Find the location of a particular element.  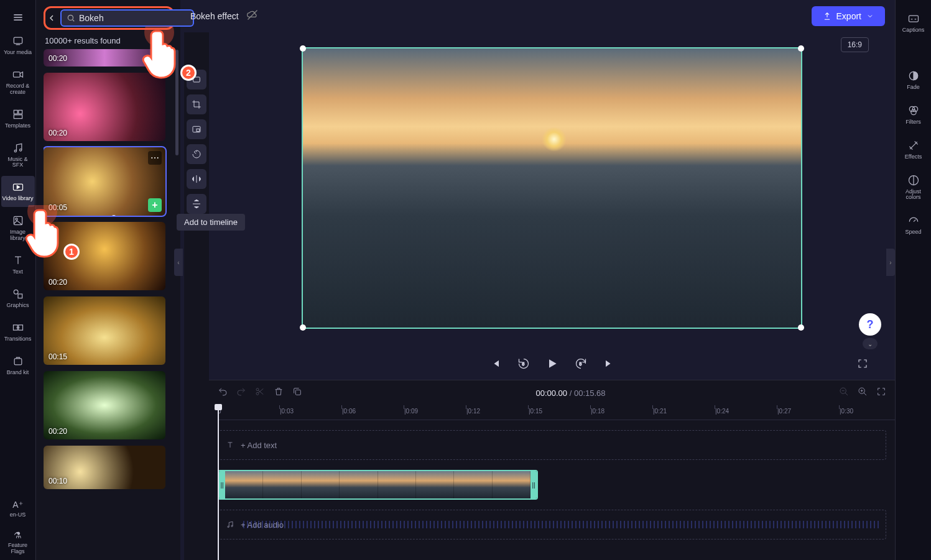

sidebar-item-brand-kit: Brand kit is located at coordinates (18, 365).